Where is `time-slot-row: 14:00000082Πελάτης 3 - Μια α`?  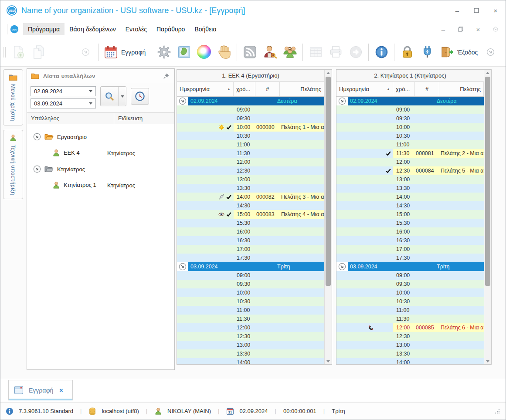
time-slot-row: 14:00000082Πελάτης 3 - Μια α is located at coordinates (251, 197).